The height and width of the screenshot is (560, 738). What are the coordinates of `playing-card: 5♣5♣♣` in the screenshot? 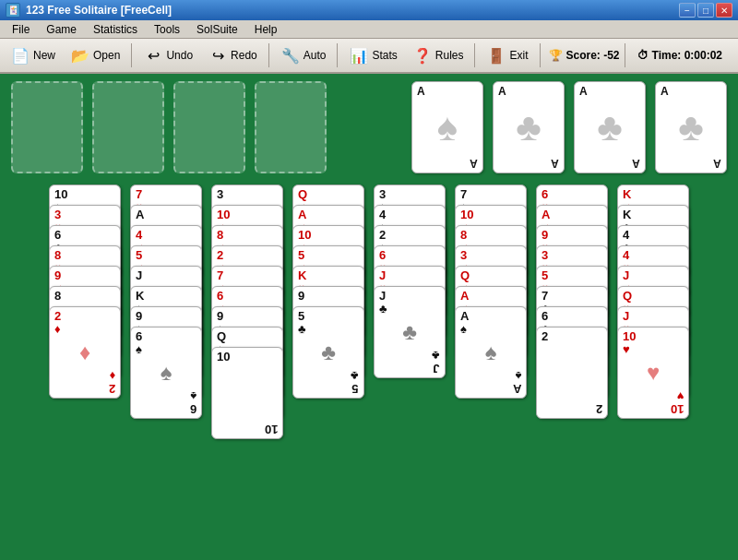 It's located at (328, 352).